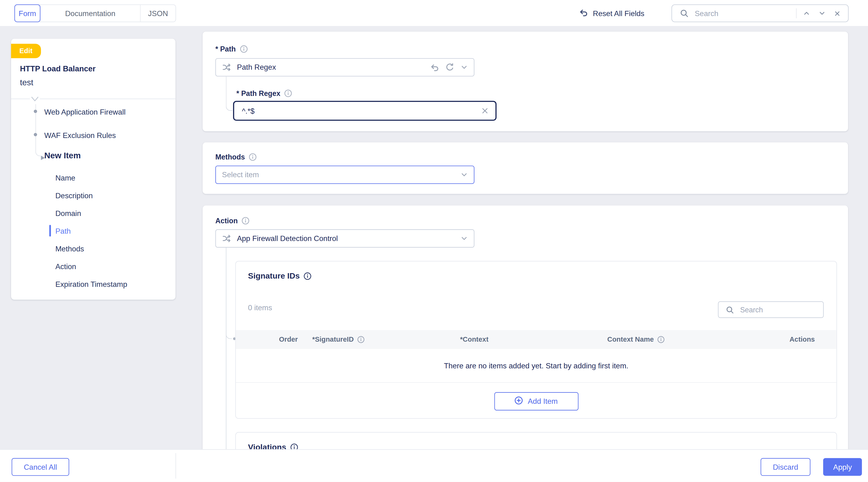  I want to click on signature-ids-title: Signature IDs, so click(274, 276).